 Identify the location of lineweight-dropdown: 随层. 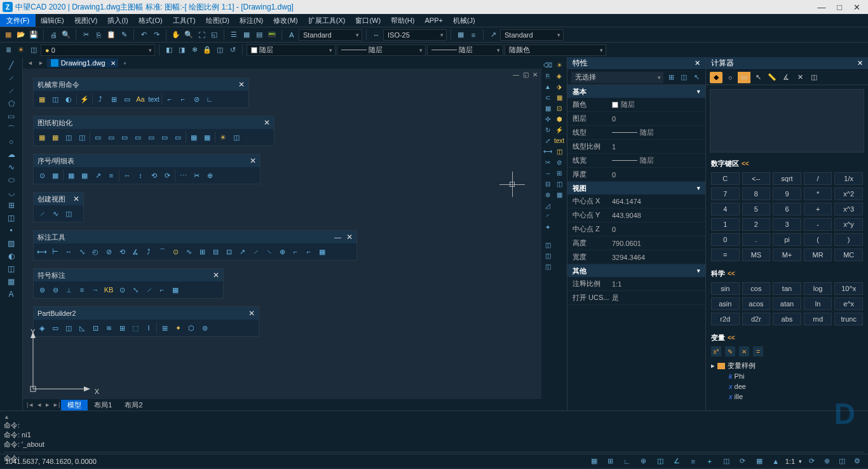
(465, 50).